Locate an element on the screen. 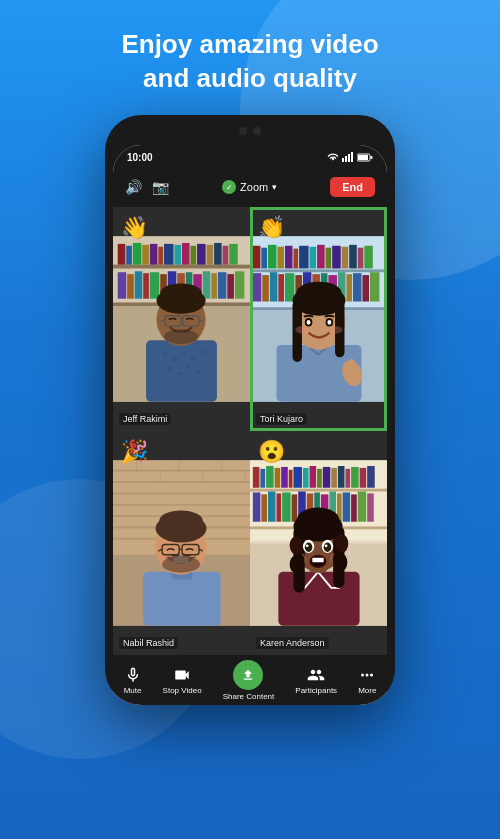  jeff-emoji: 👋 is located at coordinates (134, 228).